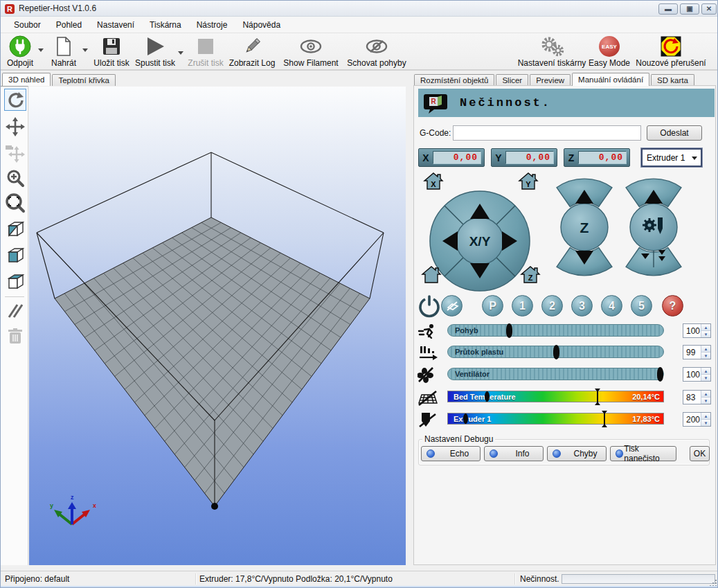 The height and width of the screenshot is (588, 718). Describe the element at coordinates (672, 158) in the screenshot. I see `extruder-select: Extruder 1` at that location.